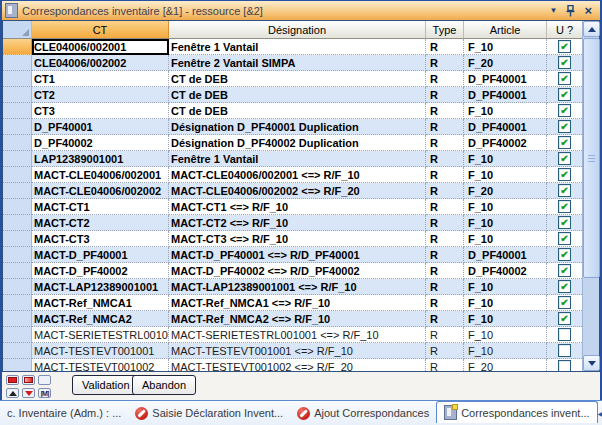 Image resolution: width=602 pixels, height=425 pixels. I want to click on pin-button, so click(570, 10).